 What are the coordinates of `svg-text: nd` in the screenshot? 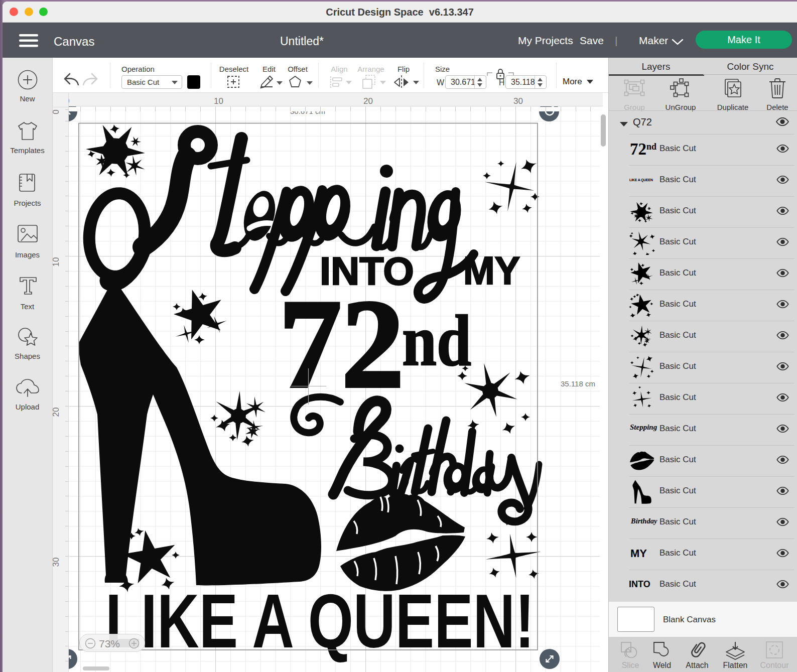 It's located at (437, 340).